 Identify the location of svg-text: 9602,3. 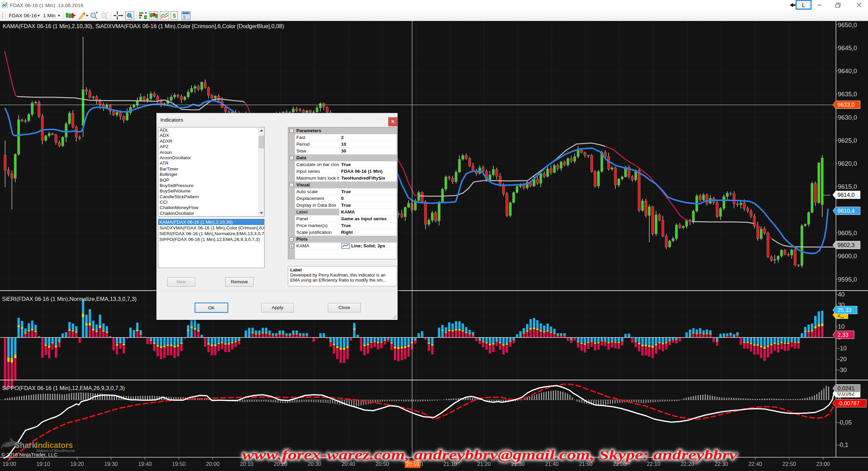
(846, 245).